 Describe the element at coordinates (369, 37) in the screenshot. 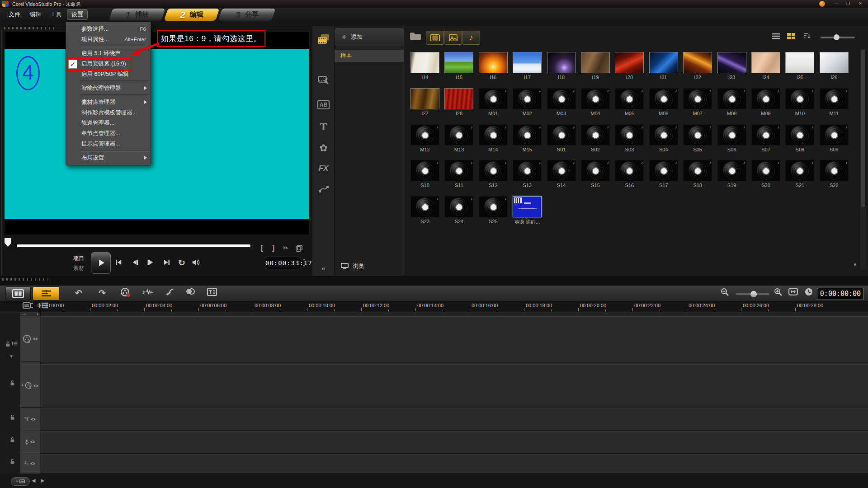

I see `add-gallery-button: + 添加` at that location.